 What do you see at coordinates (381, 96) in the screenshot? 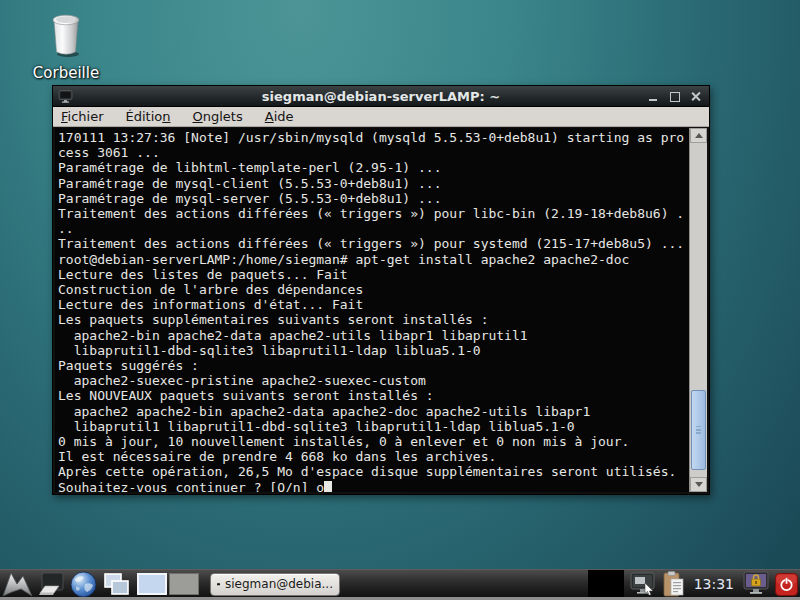
I see `window-title: siegman@debian-serverLAMP: ~` at bounding box center [381, 96].